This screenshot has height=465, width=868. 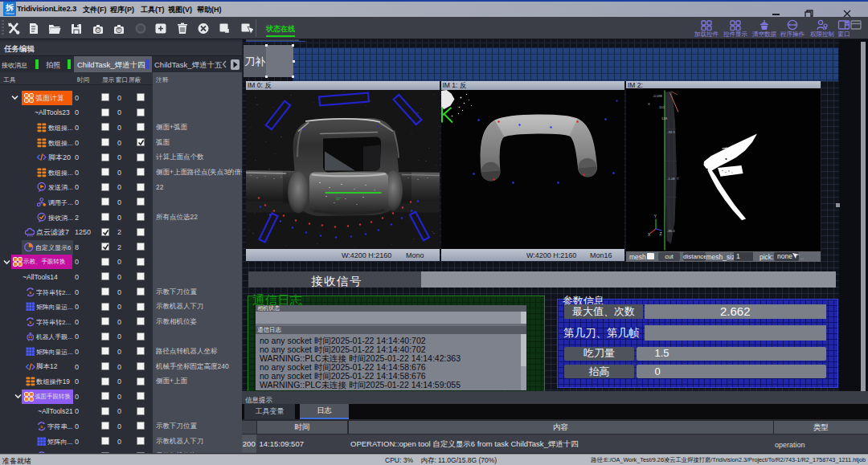 I want to click on svg-text: -0.098, so click(x=657, y=95).